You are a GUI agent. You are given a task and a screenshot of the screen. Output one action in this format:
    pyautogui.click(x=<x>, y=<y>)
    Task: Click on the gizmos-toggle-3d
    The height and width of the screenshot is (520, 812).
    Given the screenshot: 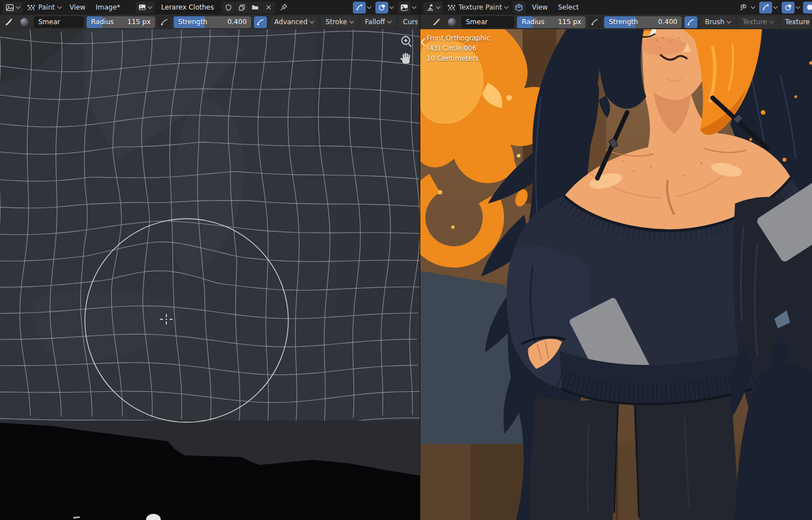 What is the action you would take?
    pyautogui.click(x=765, y=8)
    